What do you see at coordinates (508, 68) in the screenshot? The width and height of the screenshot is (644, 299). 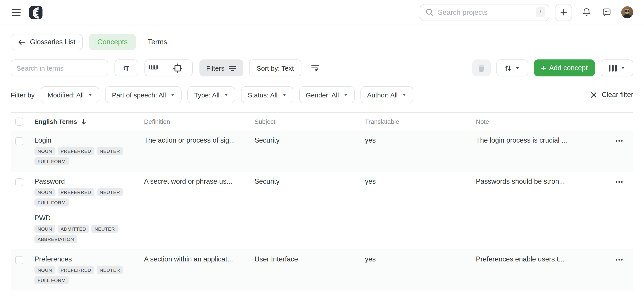 I see `sort-arrows-icon` at bounding box center [508, 68].